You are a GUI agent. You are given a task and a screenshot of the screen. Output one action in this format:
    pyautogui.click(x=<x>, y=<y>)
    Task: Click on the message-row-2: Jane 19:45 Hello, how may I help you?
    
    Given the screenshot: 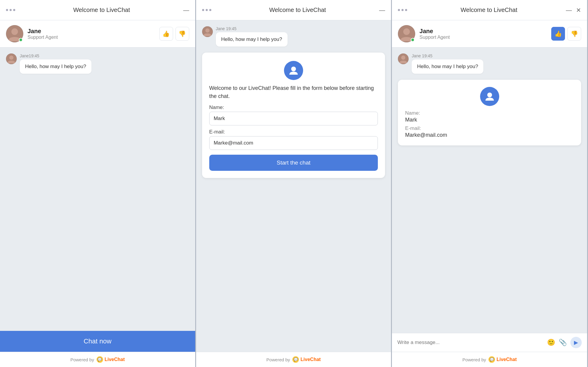 What is the action you would take?
    pyautogui.click(x=294, y=36)
    